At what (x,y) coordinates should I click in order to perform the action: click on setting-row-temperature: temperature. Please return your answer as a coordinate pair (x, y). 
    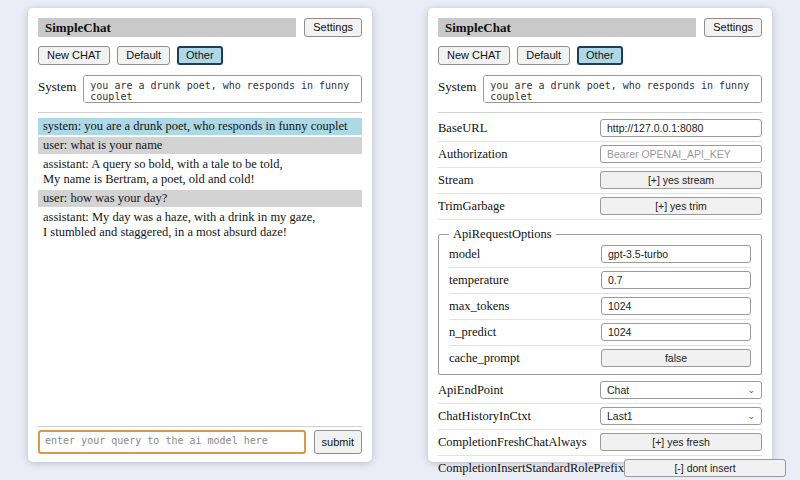
    Looking at the image, I should click on (600, 281).